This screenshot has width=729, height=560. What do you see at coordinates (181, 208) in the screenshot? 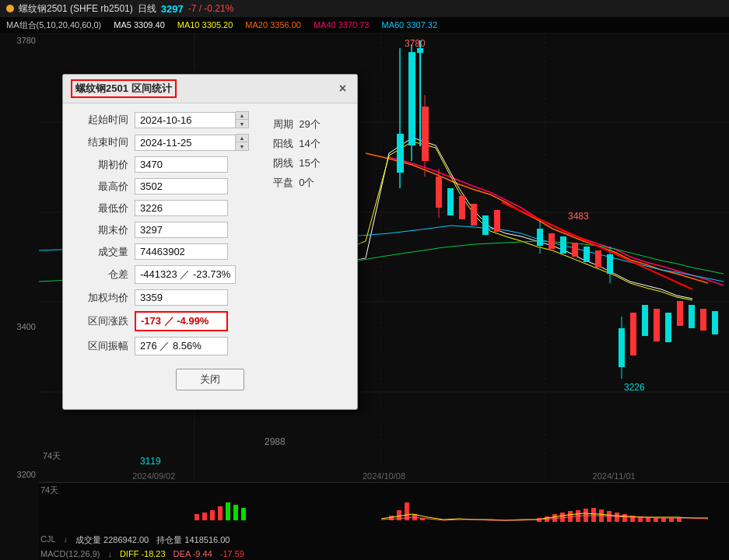
I see `min-price-value: 3226` at bounding box center [181, 208].